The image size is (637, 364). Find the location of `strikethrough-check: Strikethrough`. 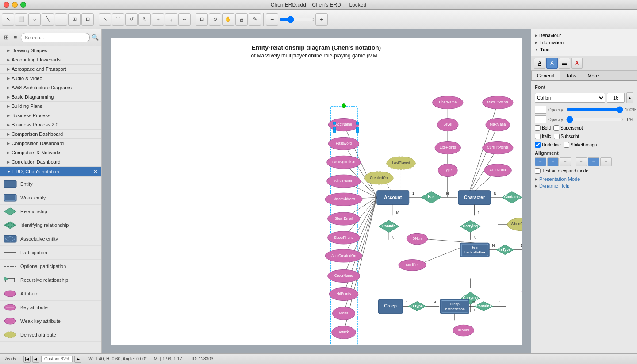

strikethrough-check: Strikethrough is located at coordinates (580, 145).